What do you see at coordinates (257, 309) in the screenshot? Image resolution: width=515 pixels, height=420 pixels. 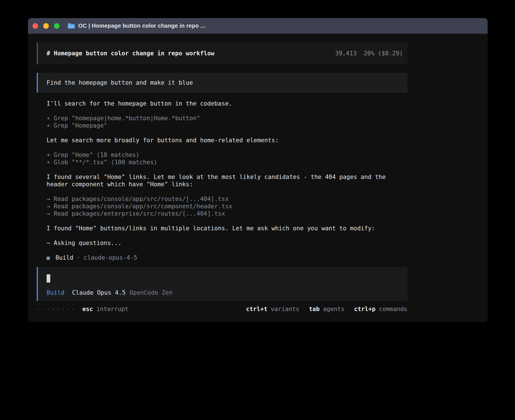 I see `ctrl-t-key: ctrl+t` at bounding box center [257, 309].